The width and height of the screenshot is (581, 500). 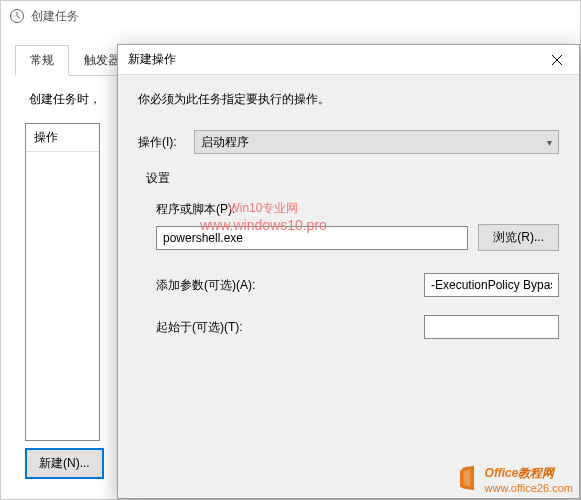 I want to click on dialog-titlebar: 新建操作, so click(x=348, y=60).